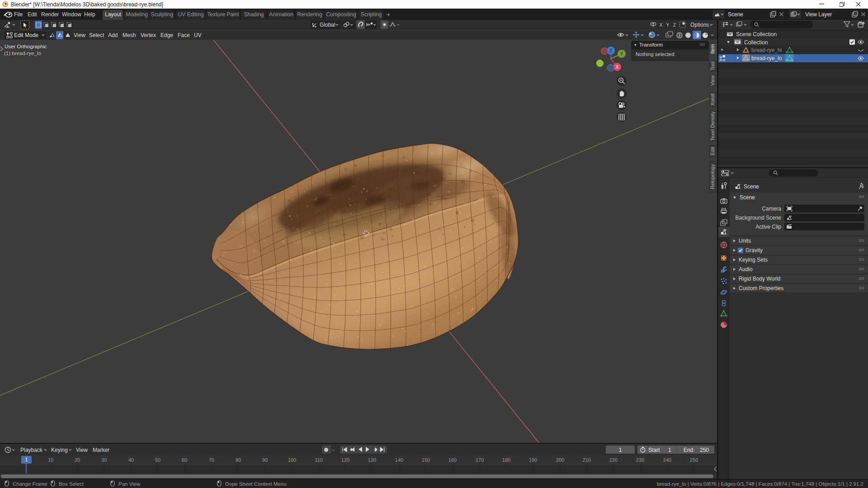 Image resolution: width=868 pixels, height=488 pixels. I want to click on svg-text: Z, so click(611, 51).